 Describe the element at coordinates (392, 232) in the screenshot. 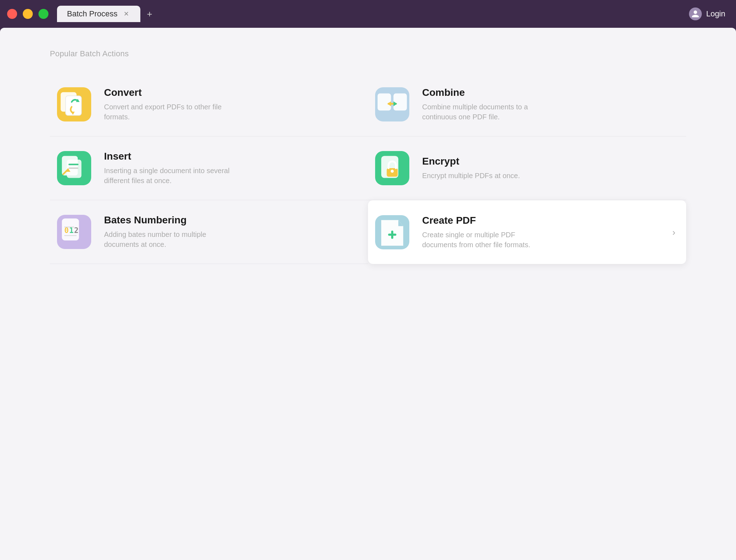

I see `create-pdf-icon` at that location.